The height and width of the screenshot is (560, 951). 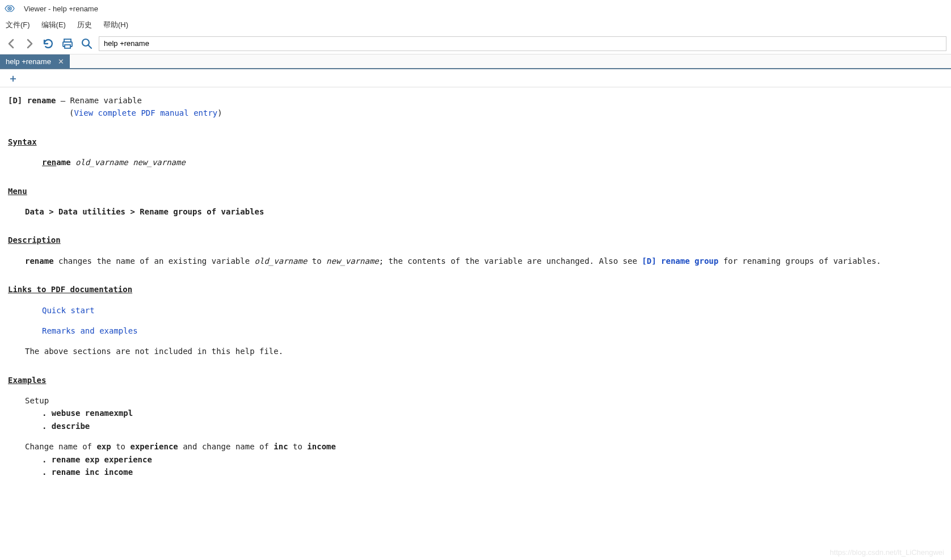 What do you see at coordinates (523, 44) in the screenshot?
I see `address-input` at bounding box center [523, 44].